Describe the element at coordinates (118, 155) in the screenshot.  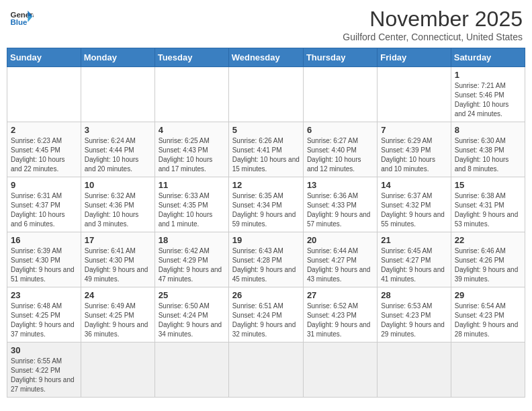
I see `day-info: Sunrise: 6:24 AM Sunset: 4:44 PM Dayligh…` at that location.